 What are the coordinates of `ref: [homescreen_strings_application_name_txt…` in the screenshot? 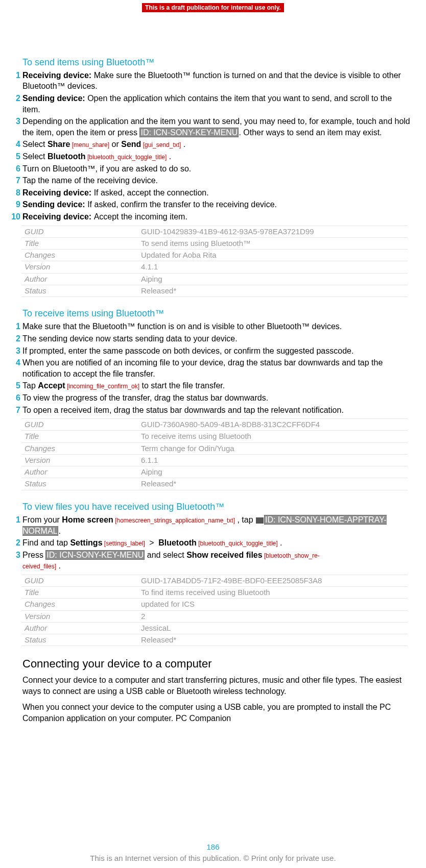 It's located at (174, 520).